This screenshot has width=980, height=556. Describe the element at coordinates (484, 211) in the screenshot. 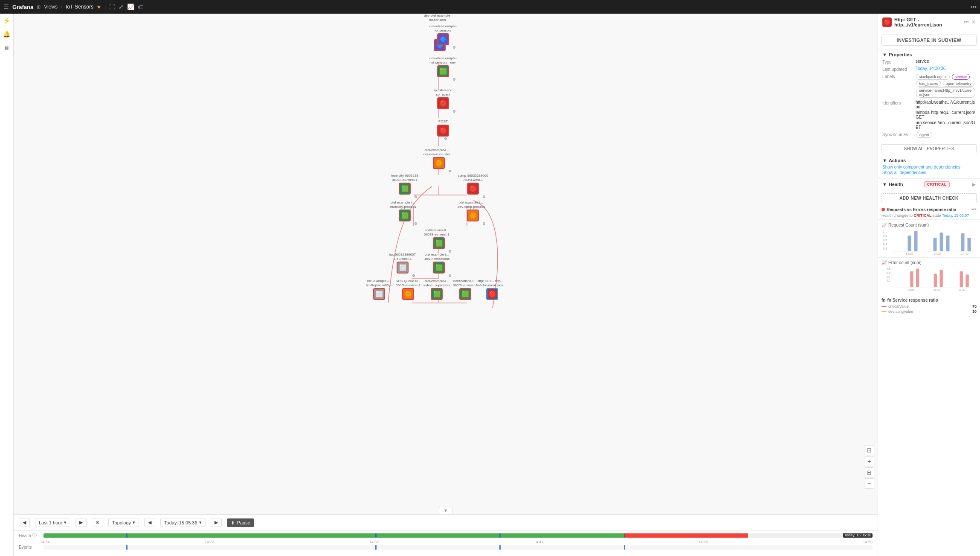

I see `node-temp-process: otel-example-i...-dev-temp-process 🟠` at that location.